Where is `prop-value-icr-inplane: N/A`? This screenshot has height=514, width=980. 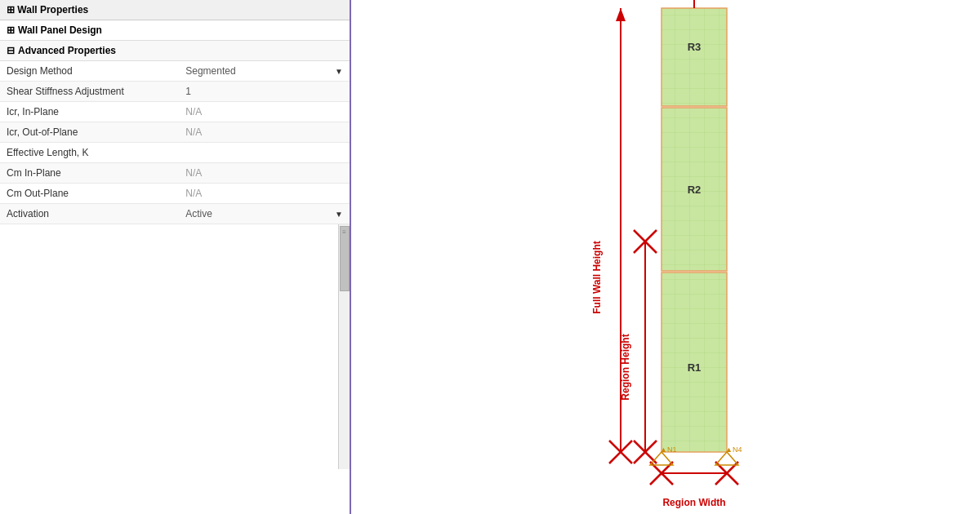
prop-value-icr-inplane: N/A is located at coordinates (265, 113).